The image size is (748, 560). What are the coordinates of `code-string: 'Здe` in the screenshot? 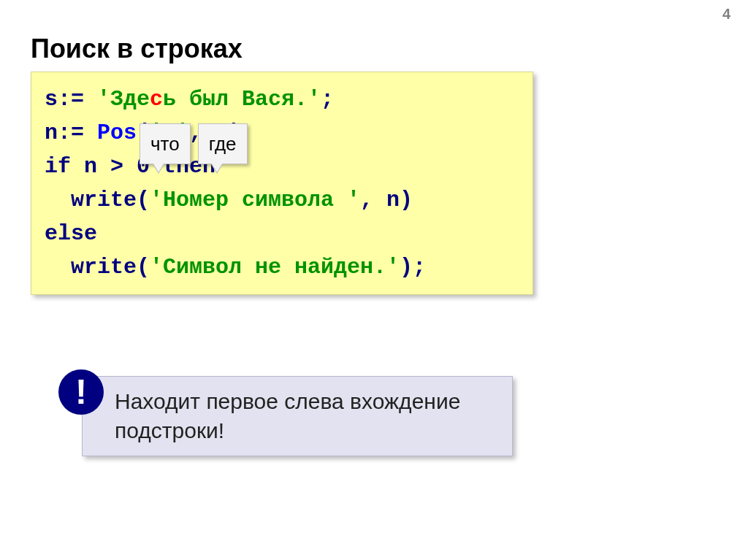 It's located at (123, 99).